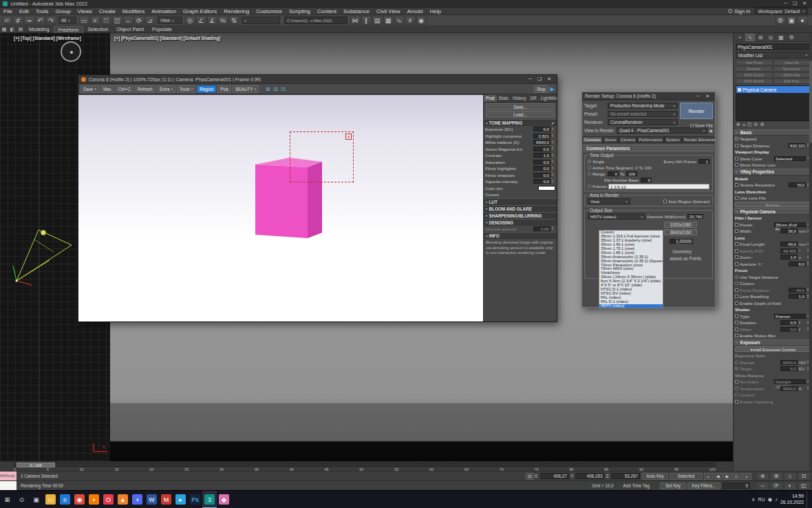 The image size is (812, 508). I want to click on param-row: Texture Resolution 512 ▴▾, so click(773, 185).